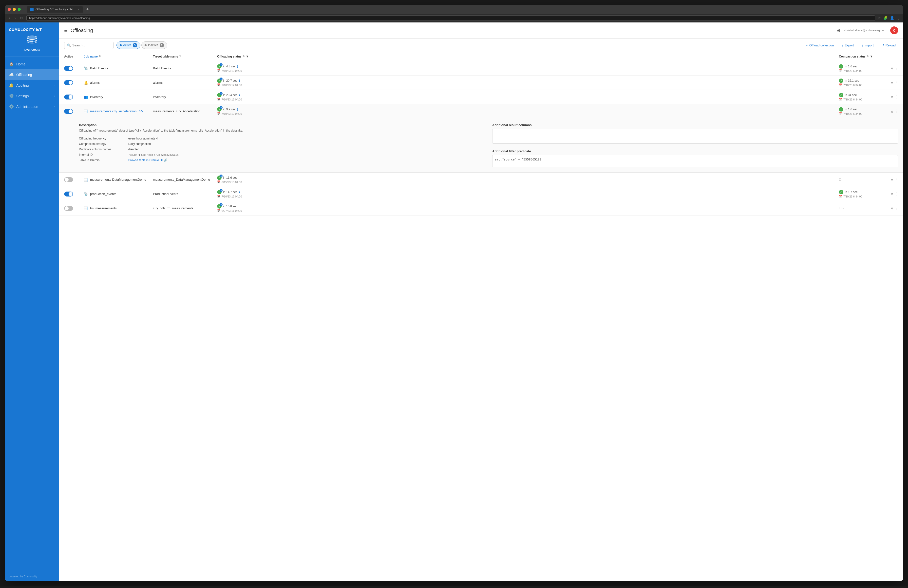 The height and width of the screenshot is (588, 908). What do you see at coordinates (896, 82) in the screenshot?
I see `row-menu-alarms: ⋮` at bounding box center [896, 82].